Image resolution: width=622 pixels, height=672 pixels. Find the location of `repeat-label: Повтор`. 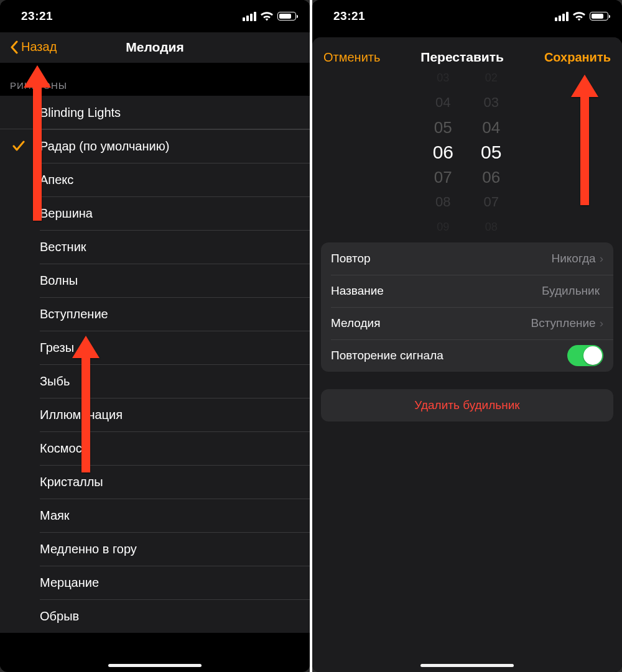

repeat-label: Повтор is located at coordinates (442, 259).